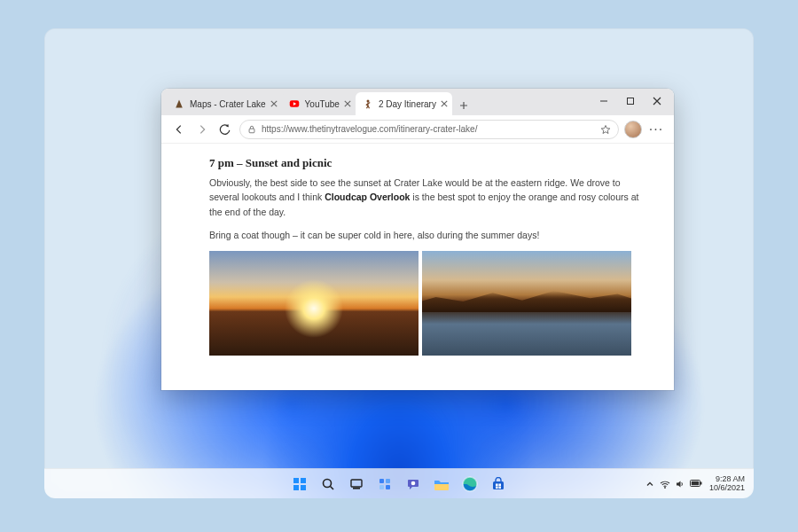 This screenshot has height=532, width=798. Describe the element at coordinates (696, 483) in the screenshot. I see `battery-icon` at that location.